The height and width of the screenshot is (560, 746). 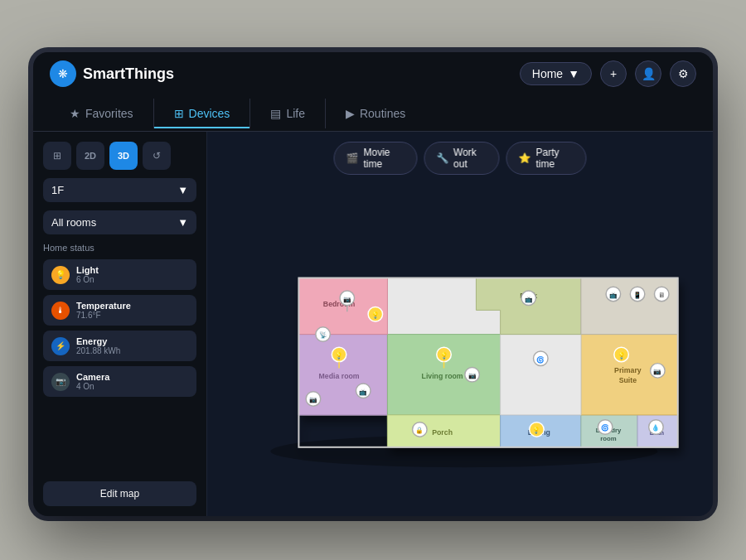 I want to click on pin-bedroom-sensor: 📡, so click(x=323, y=335).